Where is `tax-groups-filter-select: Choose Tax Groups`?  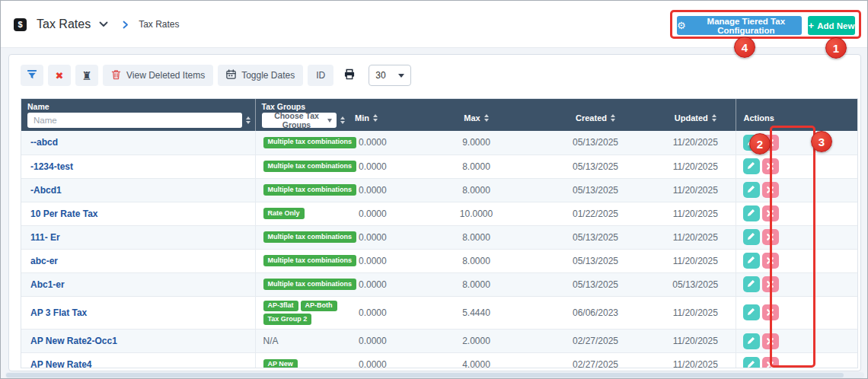
tax-groups-filter-select: Choose Tax Groups is located at coordinates (299, 120).